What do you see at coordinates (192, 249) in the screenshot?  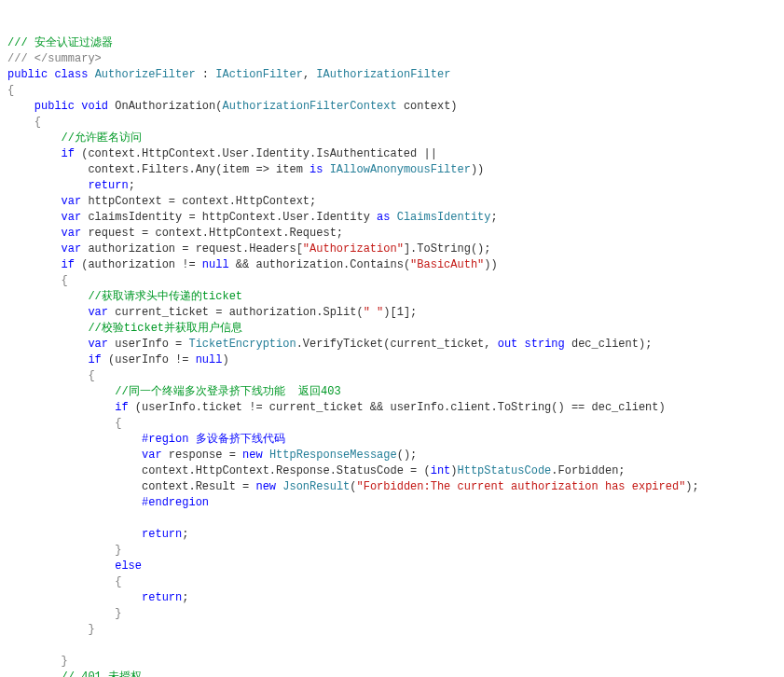 I see `code-text: authorization = request.Headers[` at bounding box center [192, 249].